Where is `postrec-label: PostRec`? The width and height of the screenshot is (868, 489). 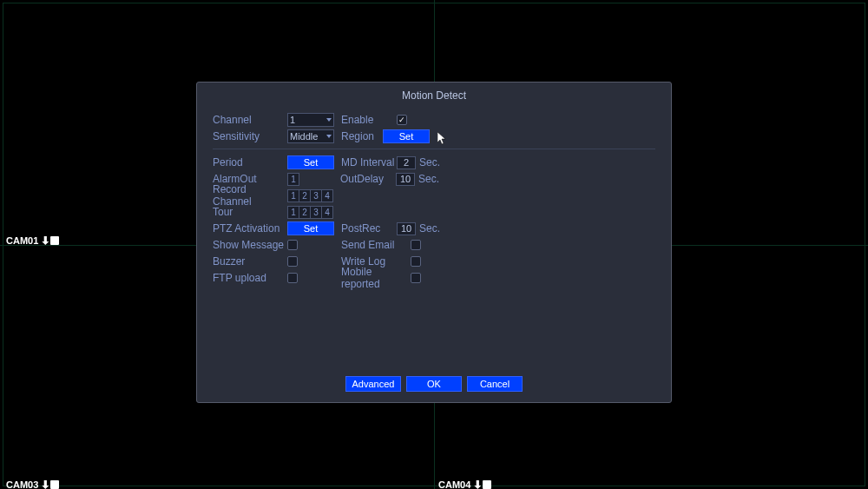
postrec-label: PostRec is located at coordinates (369, 228).